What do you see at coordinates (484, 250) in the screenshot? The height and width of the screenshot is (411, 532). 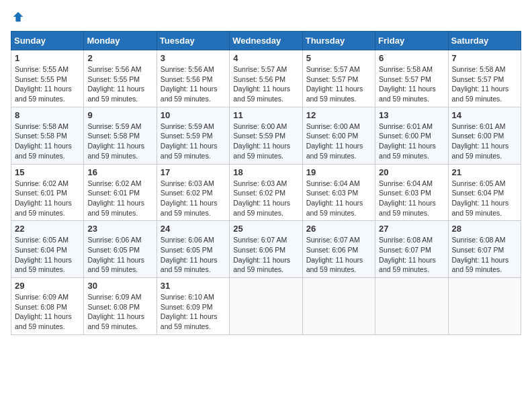 I see `calendar-cell: 28 Sunrise: 6:08 AMSunset: 6:07 PMDaylig…` at bounding box center [484, 250].